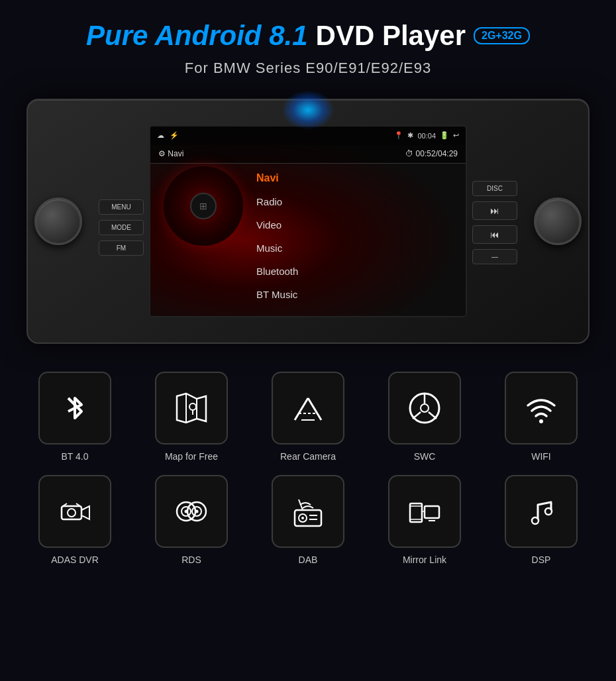 Image resolution: width=616 pixels, height=681 pixels. What do you see at coordinates (203, 206) in the screenshot?
I see `disc-outer: ⊞` at bounding box center [203, 206].